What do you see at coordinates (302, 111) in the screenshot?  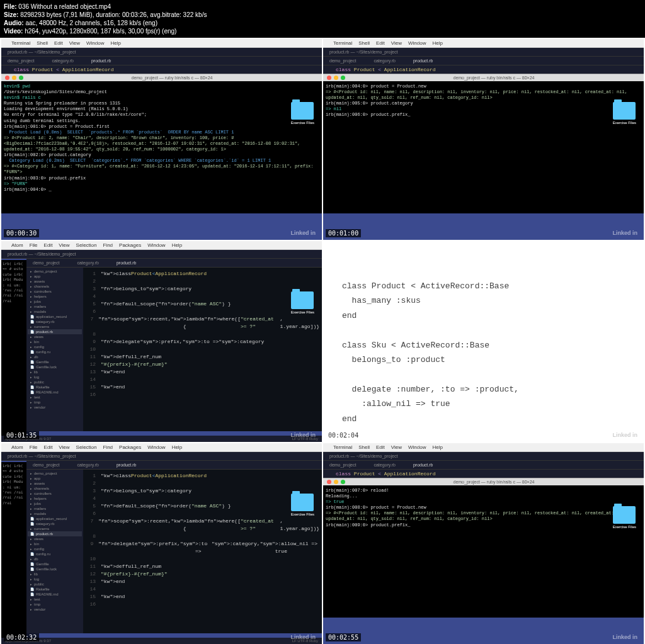 I see `folder-icon` at bounding box center [302, 111].